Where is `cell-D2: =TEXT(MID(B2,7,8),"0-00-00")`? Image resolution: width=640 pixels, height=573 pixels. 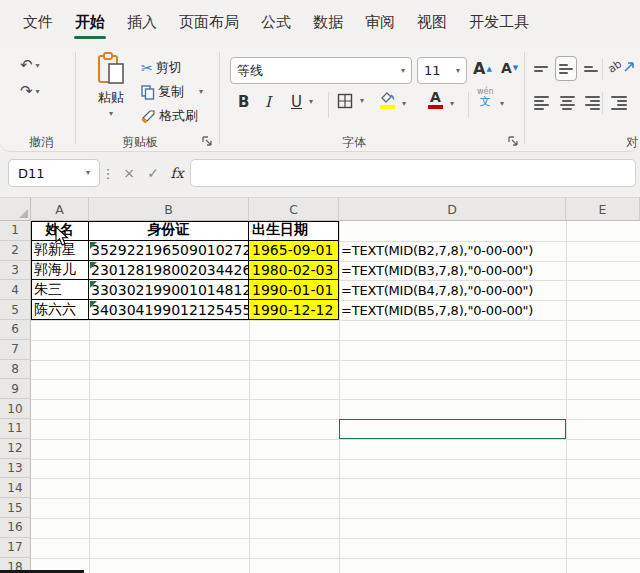
cell-D2: =TEXT(MID(B2,7,8),"0-00-00") is located at coordinates (452, 251).